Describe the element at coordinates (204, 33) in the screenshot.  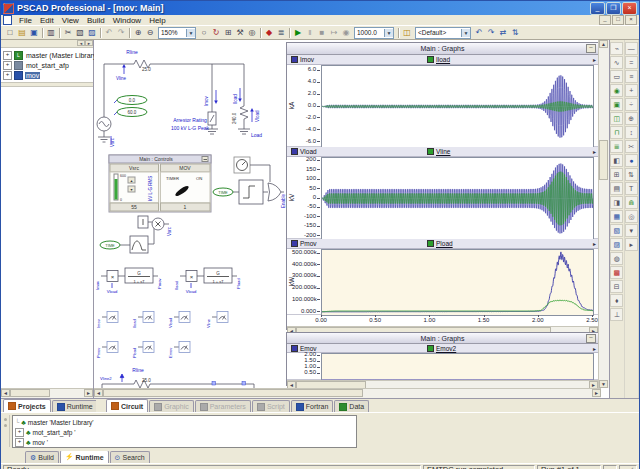
I see `pan-icon: ○` at that location.